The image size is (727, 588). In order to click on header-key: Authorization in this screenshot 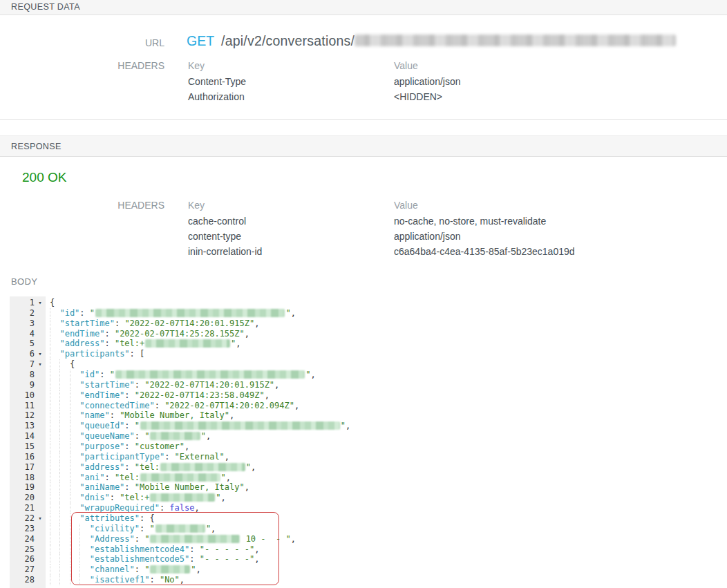, I will do `click(291, 97)`.